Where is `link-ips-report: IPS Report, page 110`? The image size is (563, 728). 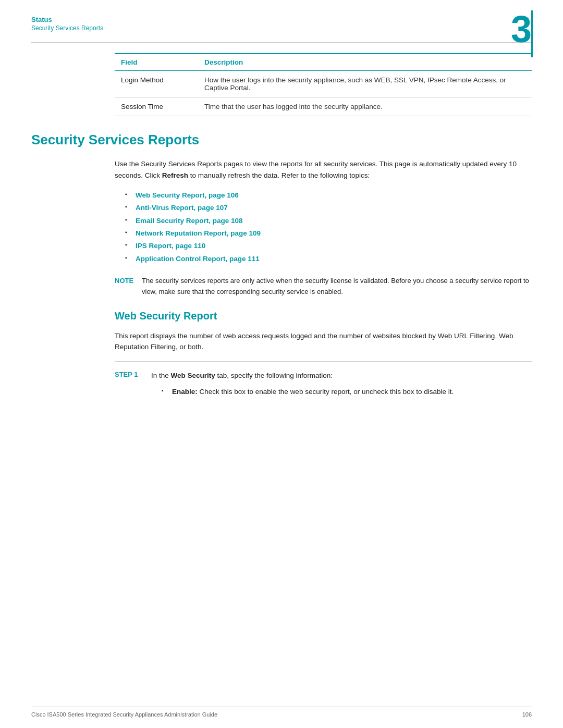
link-ips-report: IPS Report, page 110 is located at coordinates (170, 246).